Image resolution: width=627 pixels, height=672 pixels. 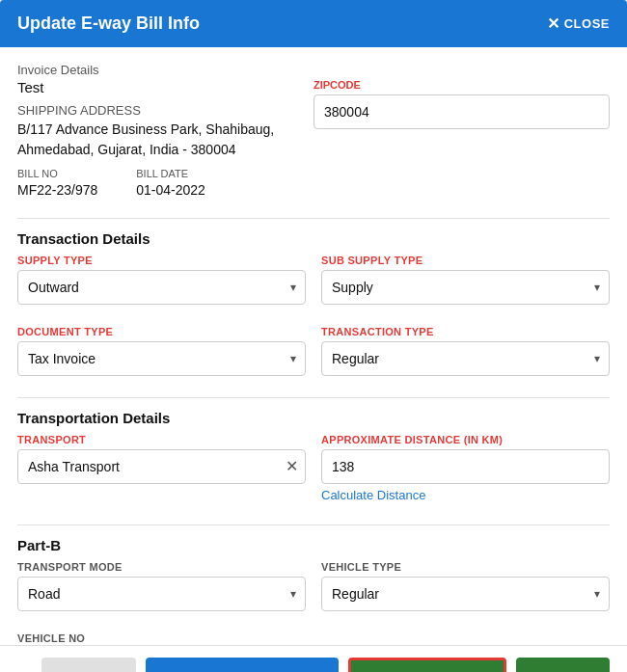 What do you see at coordinates (579, 23) in the screenshot?
I see `close-button: ✕ CLOSE` at bounding box center [579, 23].